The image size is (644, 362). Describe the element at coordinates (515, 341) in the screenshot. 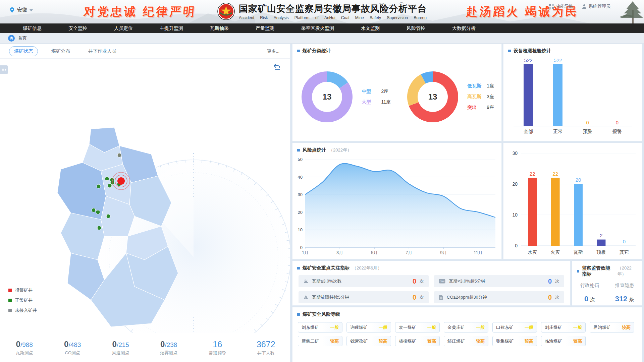

I see `mine-risk-chip: 张集煤矿较高` at that location.